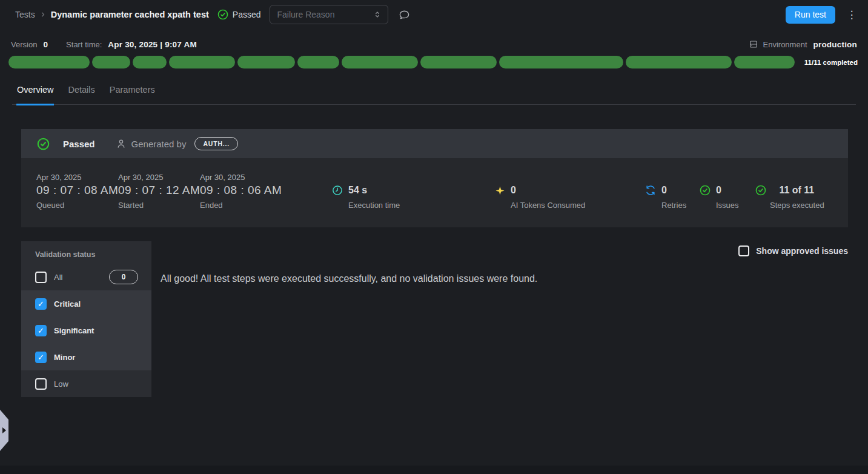  I want to click on retries-value: 0, so click(674, 190).